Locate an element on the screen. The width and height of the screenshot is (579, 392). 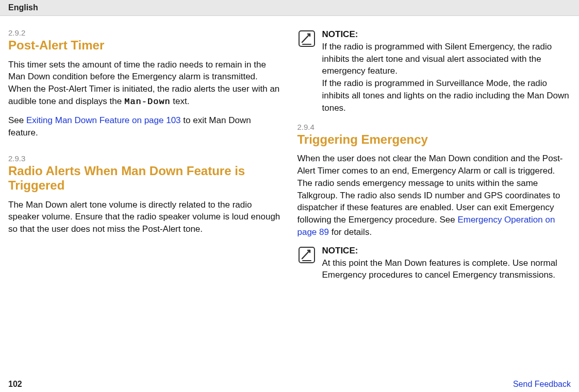
text-run: text. is located at coordinates (180, 101).